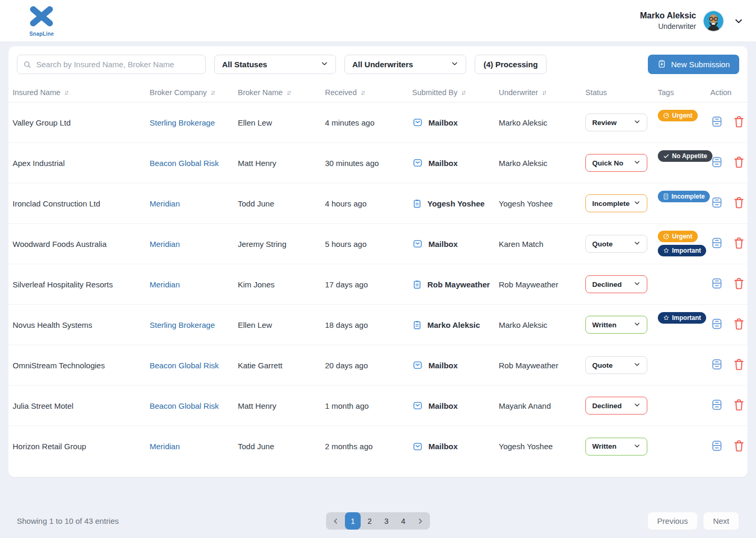 The height and width of the screenshot is (538, 756). Describe the element at coordinates (616, 163) in the screenshot. I see `status-dropdown: Quick No` at that location.